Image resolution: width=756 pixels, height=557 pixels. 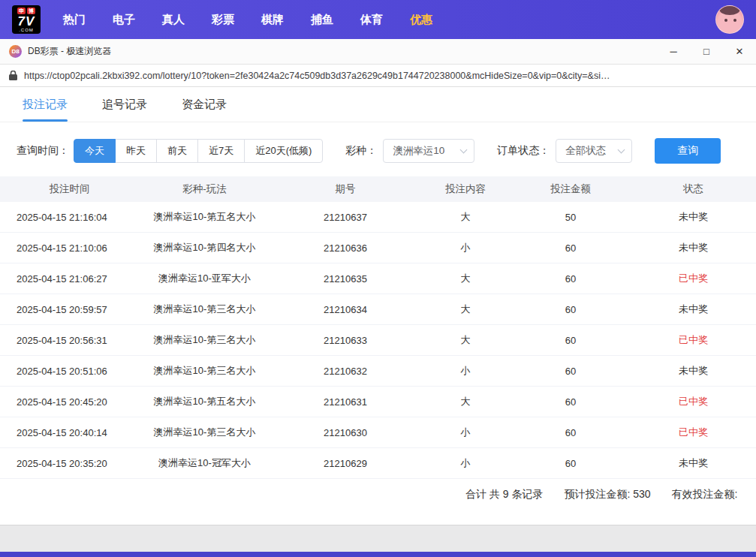 I want to click on order-status-select: 全部状态, so click(x=594, y=151).